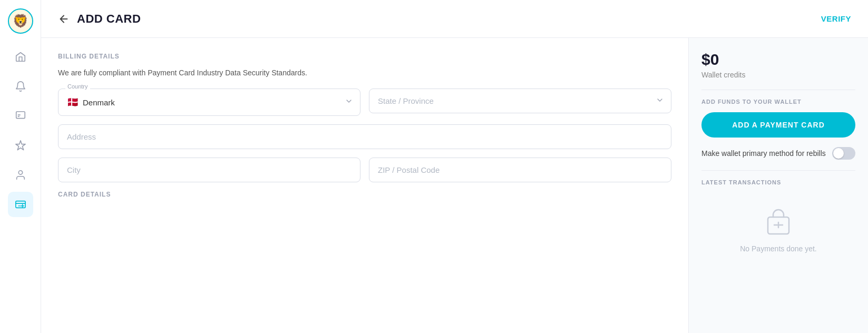 The image size is (868, 333). I want to click on zip-input, so click(520, 170).